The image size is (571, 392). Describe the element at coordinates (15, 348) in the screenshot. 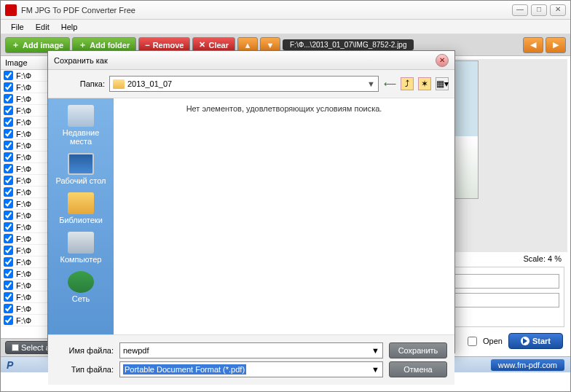

I see `check-icon` at that location.